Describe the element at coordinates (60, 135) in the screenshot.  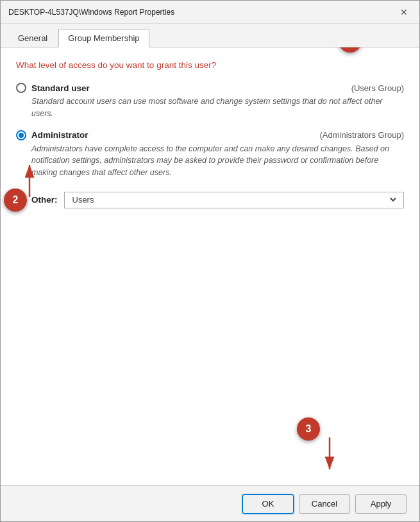
I see `administrator-label: Administrator` at that location.